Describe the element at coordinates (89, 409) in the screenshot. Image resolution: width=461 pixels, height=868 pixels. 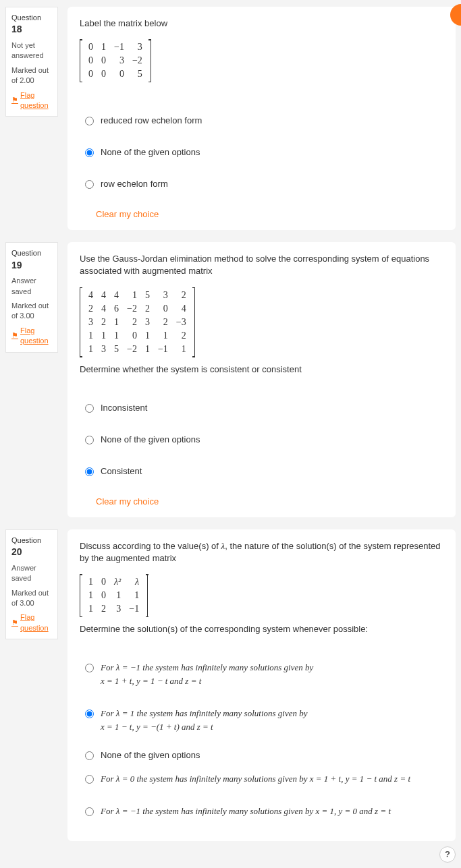
I see `radio-19a` at that location.